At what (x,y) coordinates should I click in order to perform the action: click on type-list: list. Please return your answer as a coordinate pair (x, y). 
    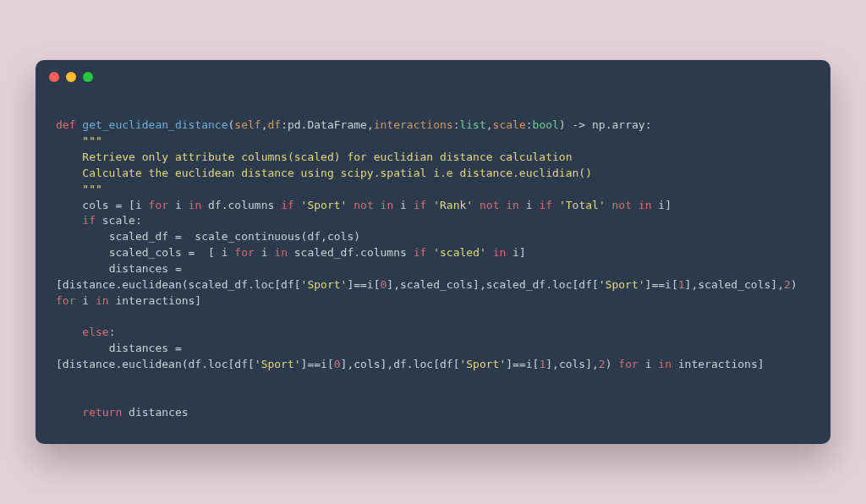
    Looking at the image, I should click on (472, 125).